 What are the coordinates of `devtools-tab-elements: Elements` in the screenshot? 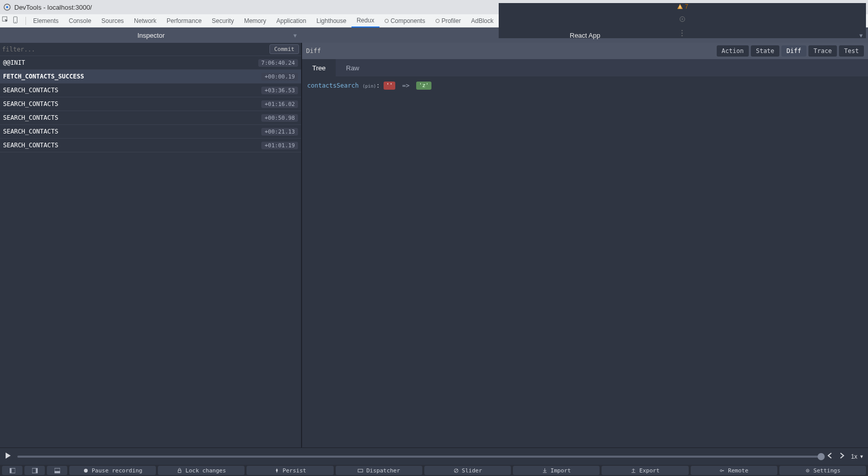 It's located at (46, 21).